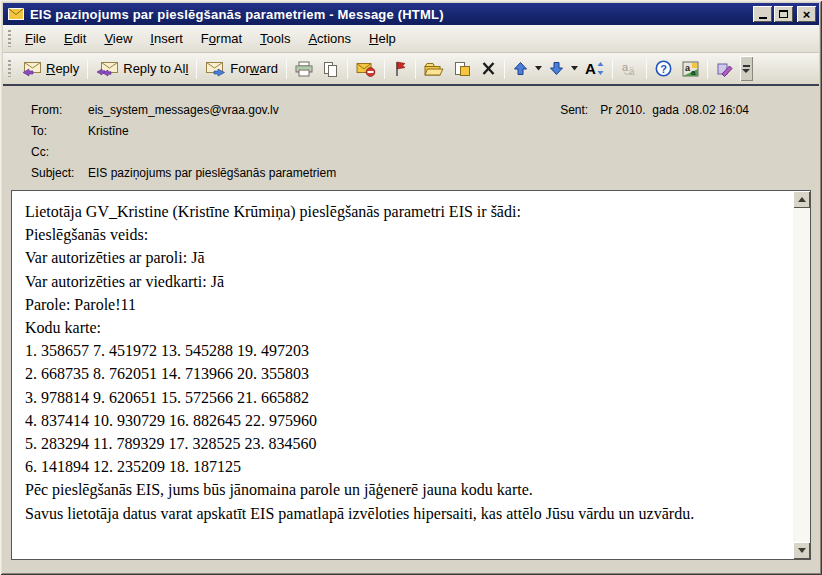 This screenshot has height=575, width=822. I want to click on label-fragment: nsert, so click(168, 38).